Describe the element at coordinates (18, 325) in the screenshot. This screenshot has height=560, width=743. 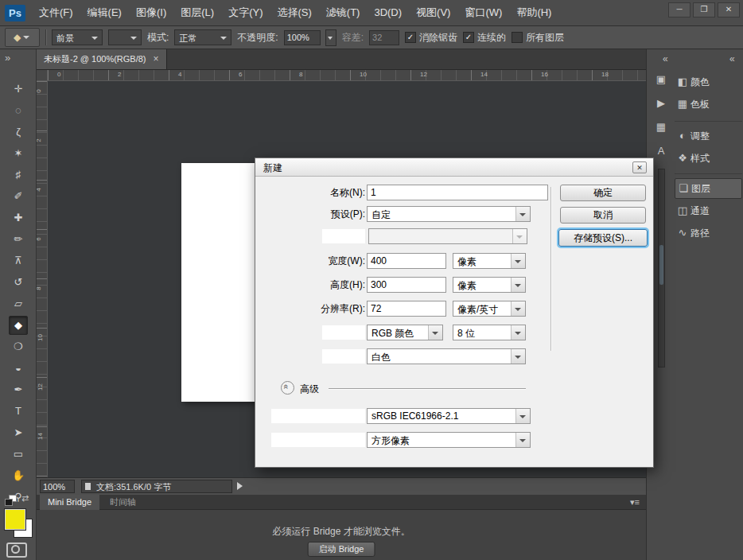
I see `paint-bucket-tool-button: ◆` at that location.